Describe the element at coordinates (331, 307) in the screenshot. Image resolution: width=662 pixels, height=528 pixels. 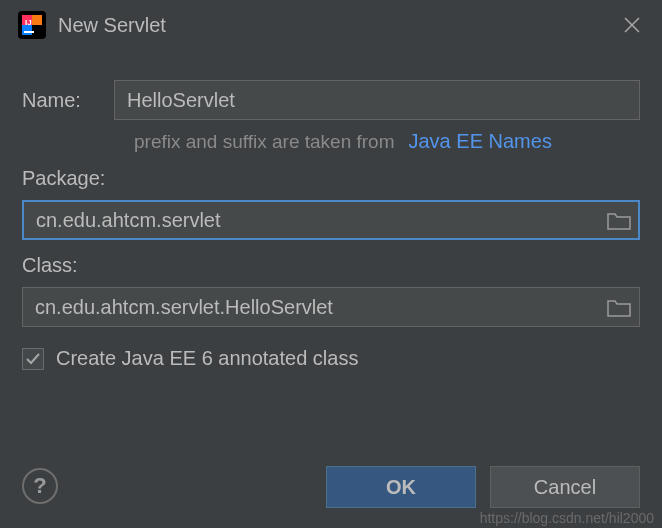
I see `class-input` at that location.